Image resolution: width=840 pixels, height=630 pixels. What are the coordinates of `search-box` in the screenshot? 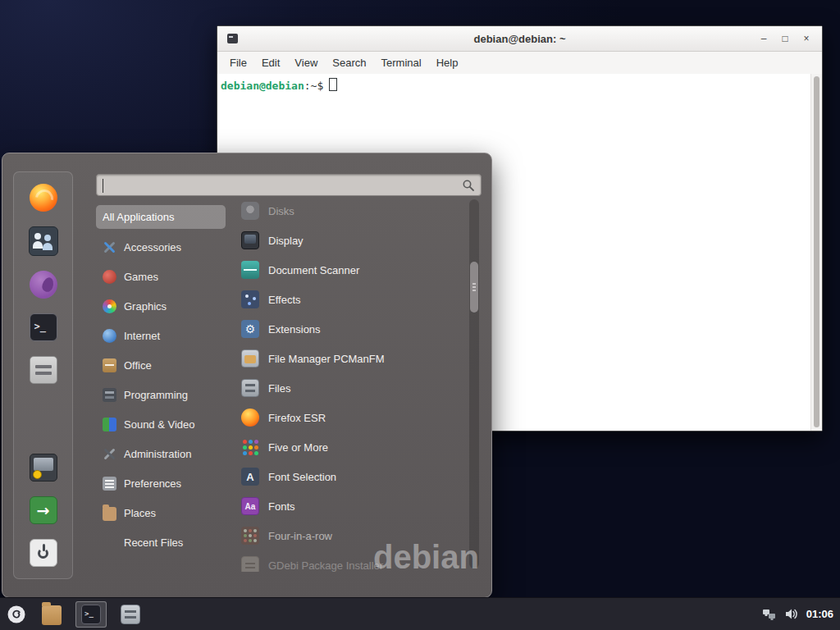 It's located at (289, 185).